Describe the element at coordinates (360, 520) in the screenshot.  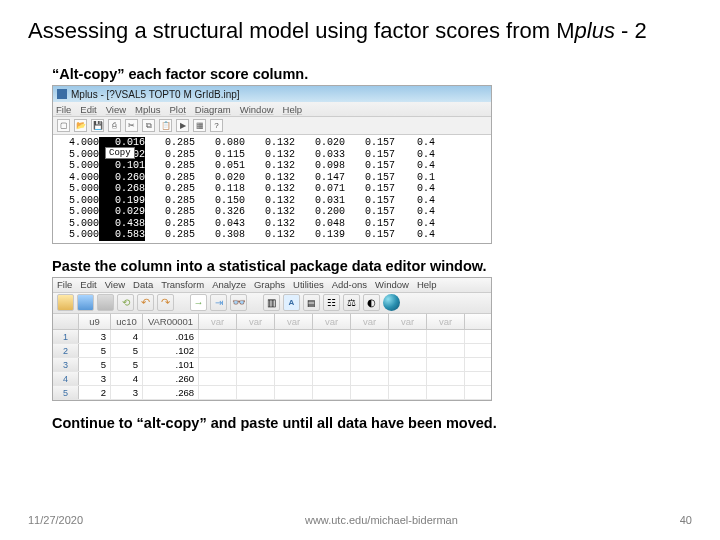
I see `slide-footer: 11/27/2020 www.utc.edu/michael-biderman …` at that location.